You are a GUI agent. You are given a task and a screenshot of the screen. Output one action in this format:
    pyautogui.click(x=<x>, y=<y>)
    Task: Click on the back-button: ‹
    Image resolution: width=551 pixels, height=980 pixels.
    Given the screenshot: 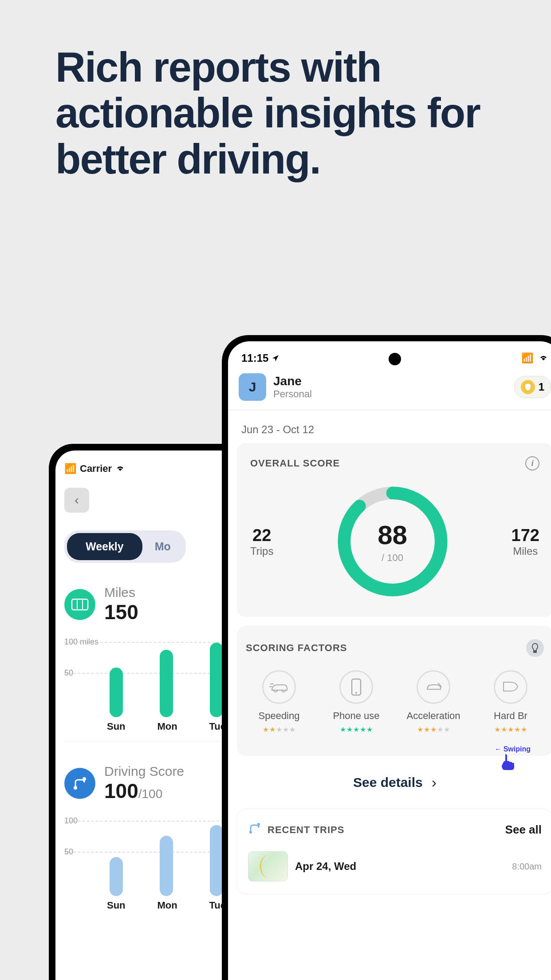 What is the action you would take?
    pyautogui.click(x=77, y=500)
    